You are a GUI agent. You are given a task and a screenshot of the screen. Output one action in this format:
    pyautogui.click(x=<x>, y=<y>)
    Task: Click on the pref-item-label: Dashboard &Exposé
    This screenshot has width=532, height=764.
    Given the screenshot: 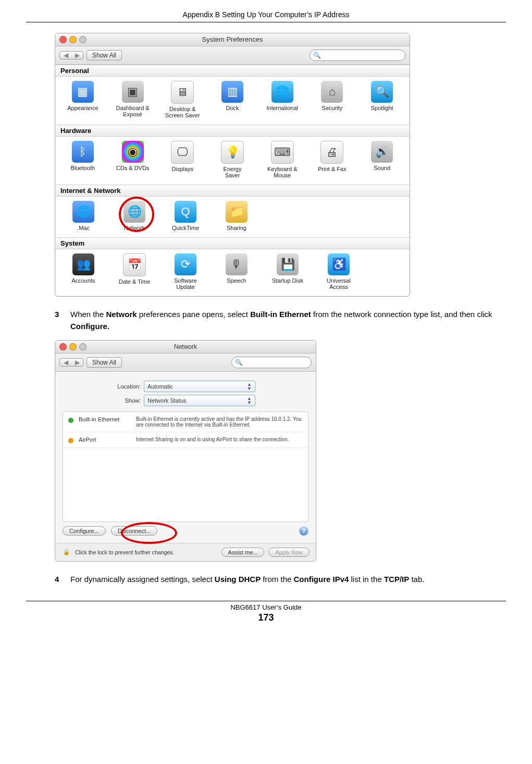 What is the action you would take?
    pyautogui.click(x=133, y=111)
    